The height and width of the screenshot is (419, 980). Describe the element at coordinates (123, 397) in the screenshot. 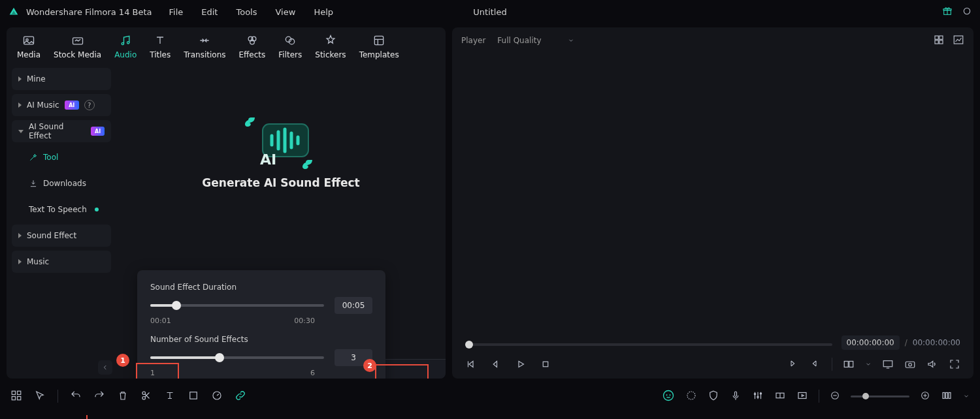

I see `delete-button` at that location.